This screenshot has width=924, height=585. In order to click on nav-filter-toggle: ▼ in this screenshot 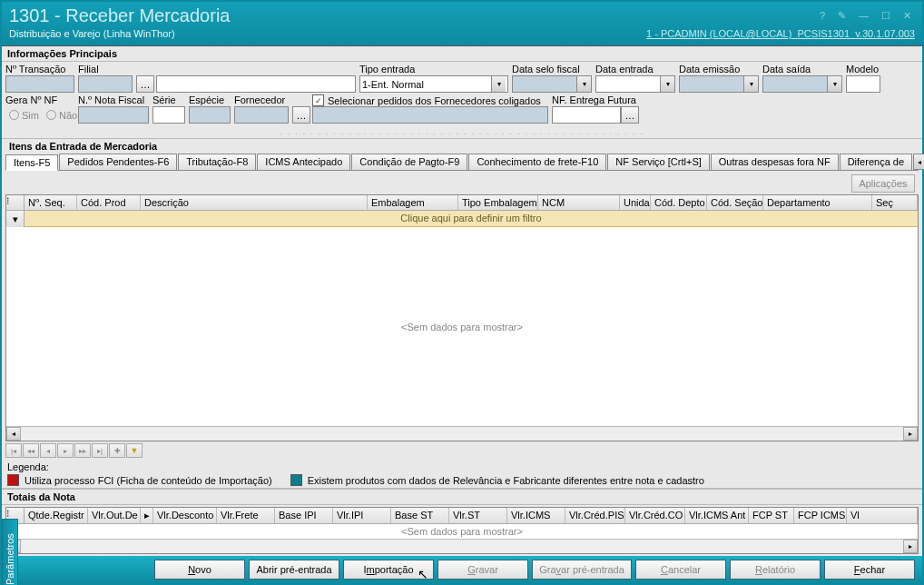, I will do `click(134, 451)`.